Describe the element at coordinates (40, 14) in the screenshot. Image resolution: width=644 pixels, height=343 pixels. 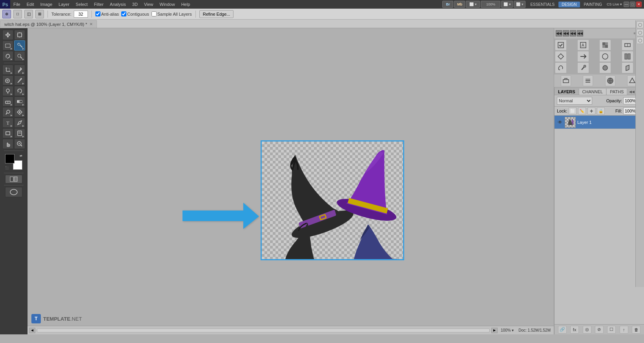
I see `selection-tool-btn3: ⊞` at that location.